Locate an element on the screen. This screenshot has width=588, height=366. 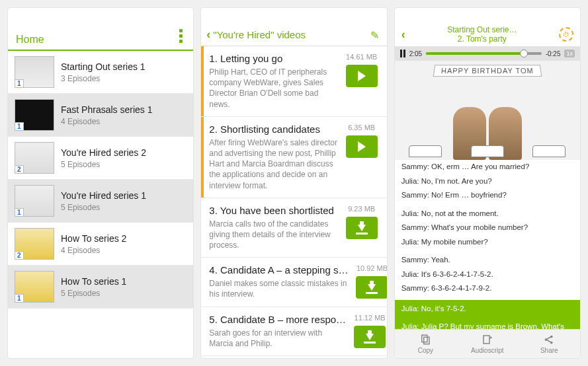
back-button: ‹ "You're Hired" videos is located at coordinates (256, 34).